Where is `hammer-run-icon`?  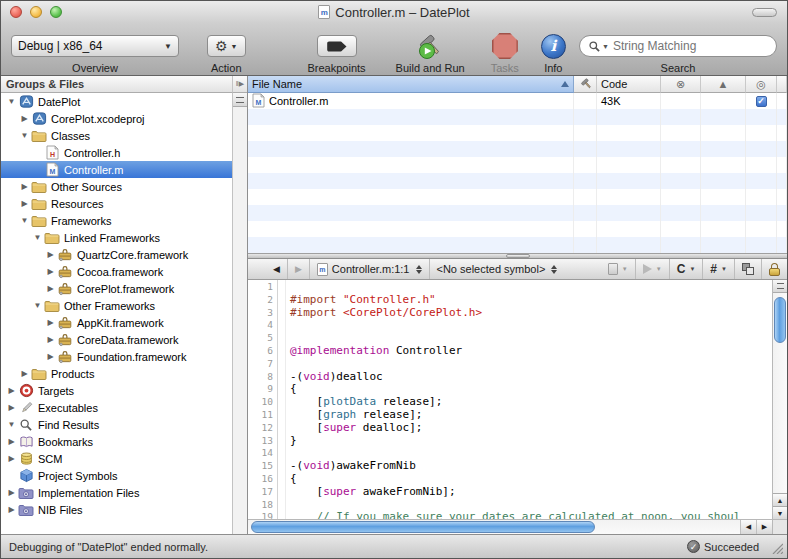
hammer-run-icon is located at coordinates (430, 46).